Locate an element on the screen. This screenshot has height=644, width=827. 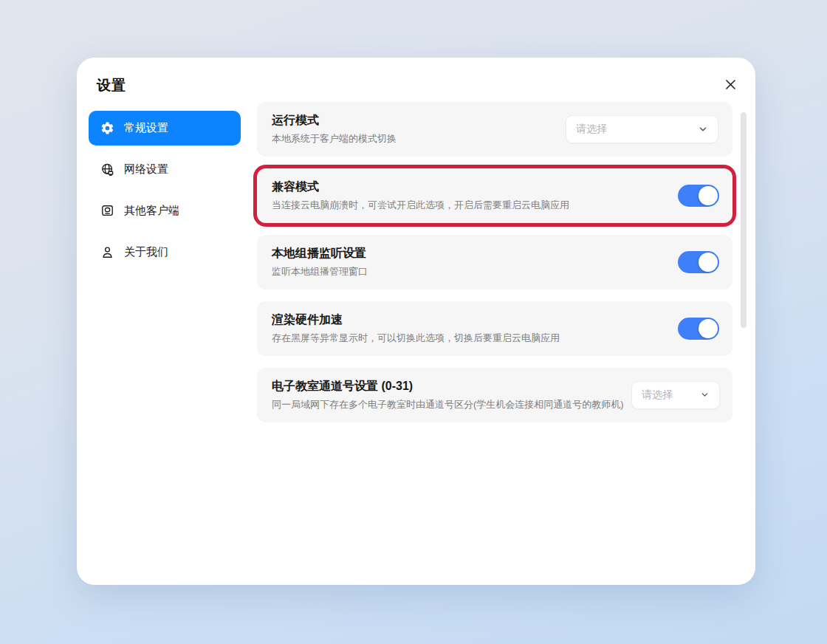
network-globe-icon is located at coordinates (107, 170).